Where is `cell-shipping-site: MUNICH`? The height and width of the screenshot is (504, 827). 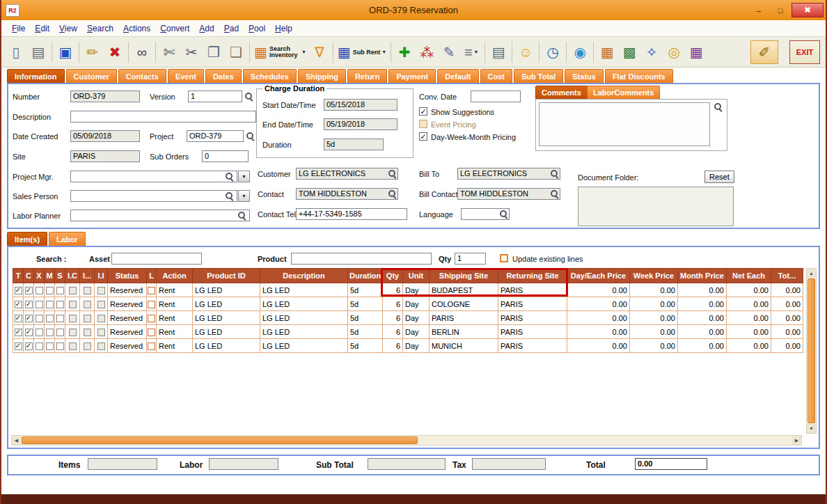 cell-shipping-site: MUNICH is located at coordinates (464, 346).